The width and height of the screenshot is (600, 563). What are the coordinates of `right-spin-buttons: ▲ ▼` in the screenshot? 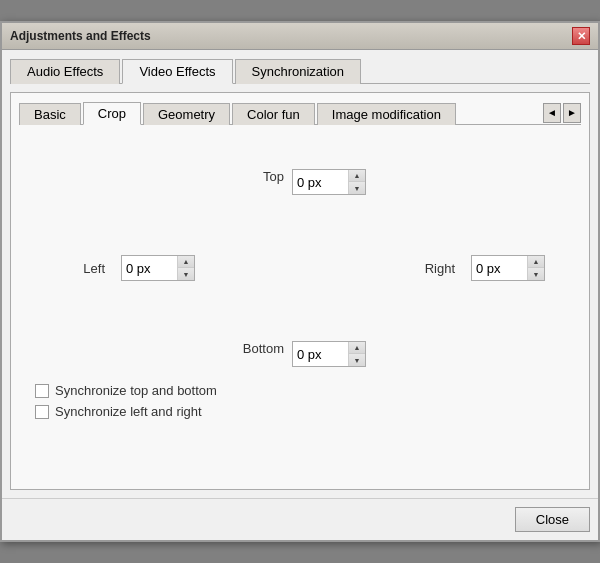 It's located at (536, 268).